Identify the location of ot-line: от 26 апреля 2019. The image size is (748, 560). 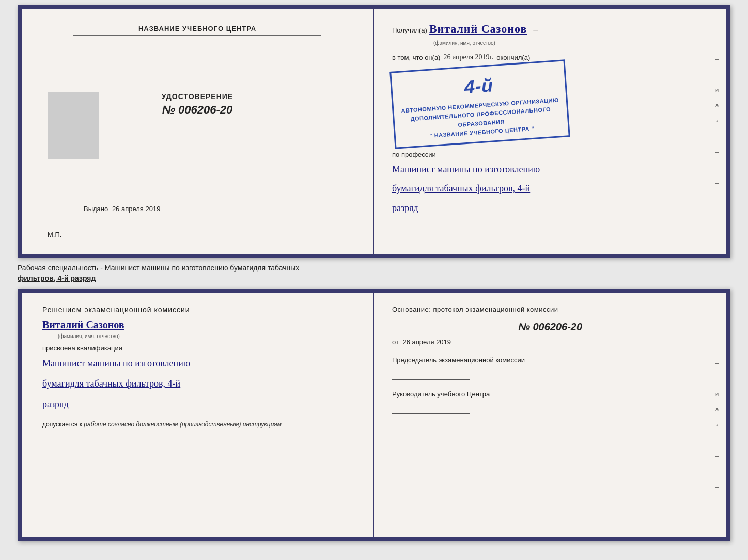
(550, 342).